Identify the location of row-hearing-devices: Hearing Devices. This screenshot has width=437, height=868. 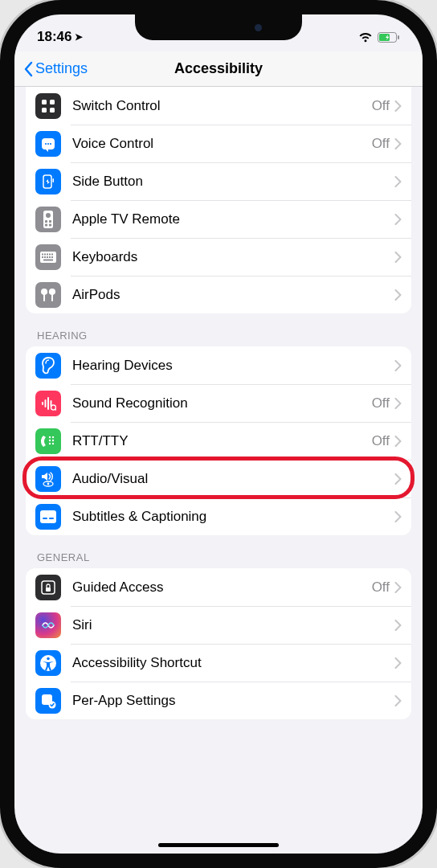
(218, 365).